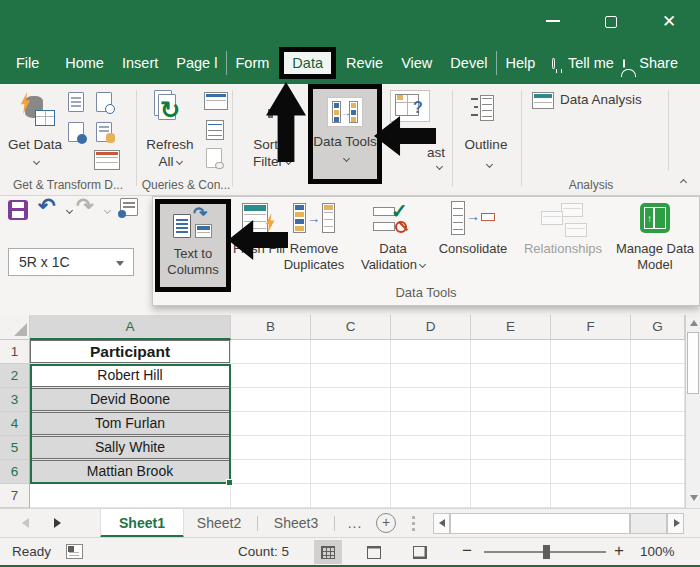 The width and height of the screenshot is (700, 567). I want to click on tab-insert: Insert, so click(140, 63).